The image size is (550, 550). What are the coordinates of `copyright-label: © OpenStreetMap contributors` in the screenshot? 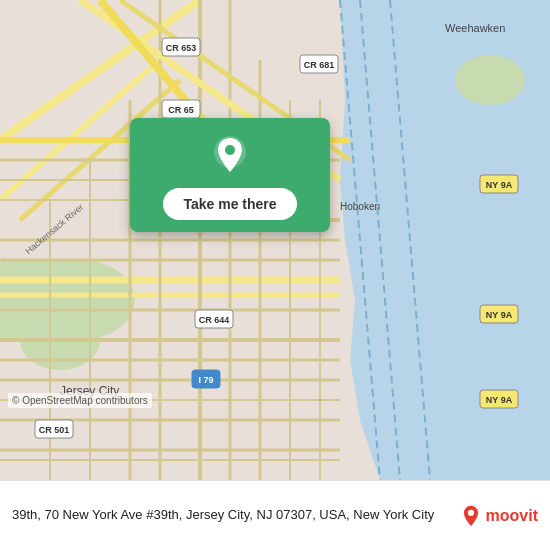 It's located at (80, 400).